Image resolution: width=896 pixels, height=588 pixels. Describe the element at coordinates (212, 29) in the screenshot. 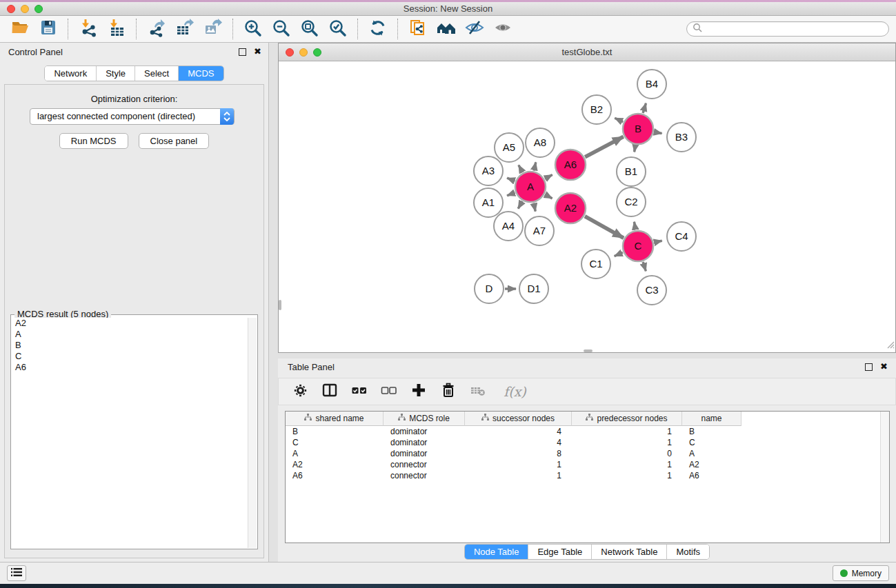

I see `export-image-button` at that location.